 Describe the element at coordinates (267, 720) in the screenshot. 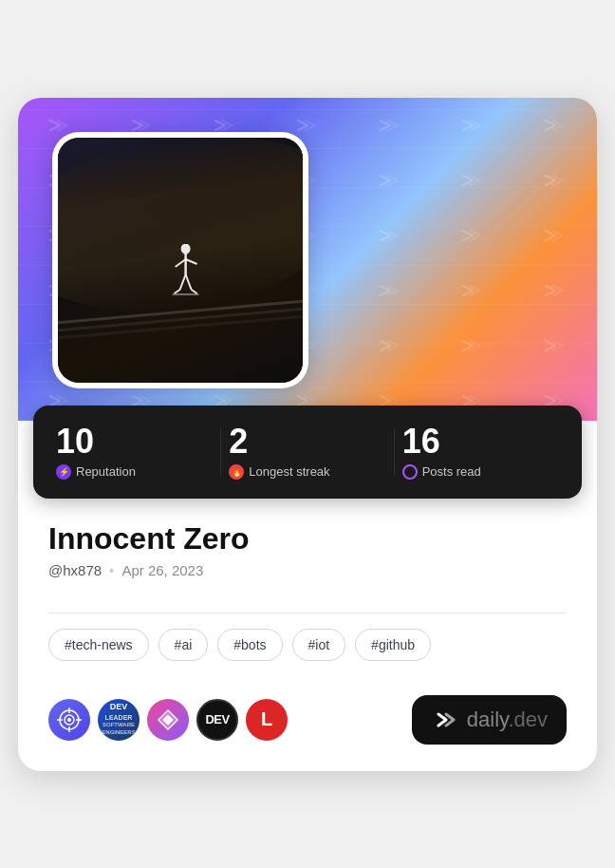

I see `badge-l: L` at that location.